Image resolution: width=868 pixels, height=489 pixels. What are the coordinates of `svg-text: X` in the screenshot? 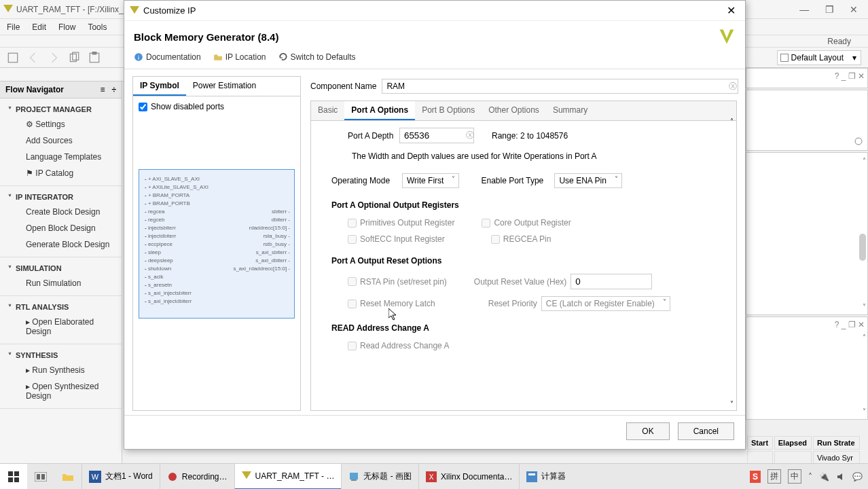 It's located at (432, 477).